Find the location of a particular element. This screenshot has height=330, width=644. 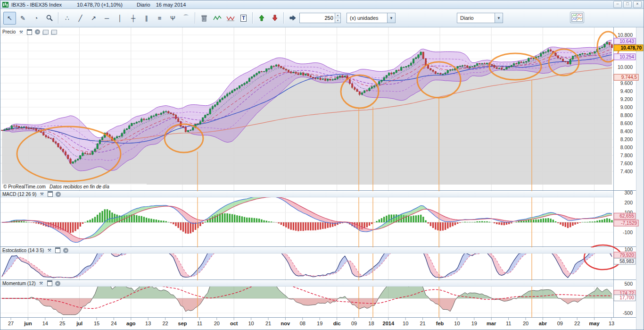

vertical-line-tool: │ is located at coordinates (120, 18).